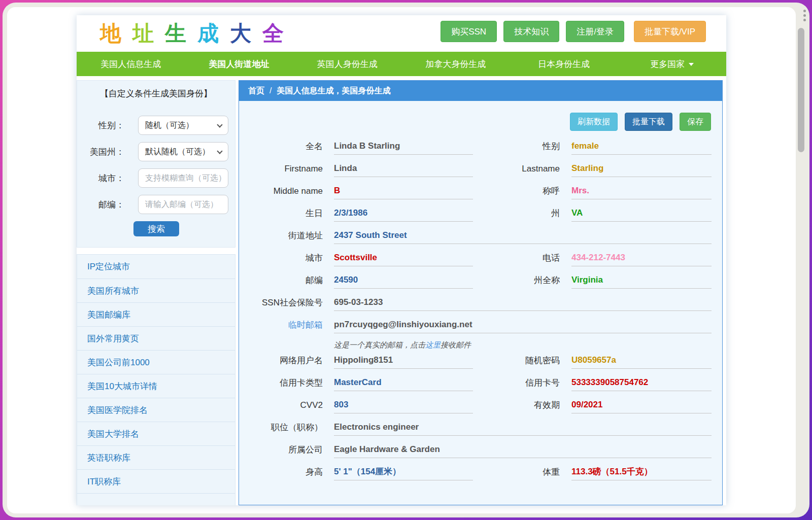 The image size is (812, 520). What do you see at coordinates (517, 363) in the screenshot?
I see `password-label: 随机密码` at bounding box center [517, 363].